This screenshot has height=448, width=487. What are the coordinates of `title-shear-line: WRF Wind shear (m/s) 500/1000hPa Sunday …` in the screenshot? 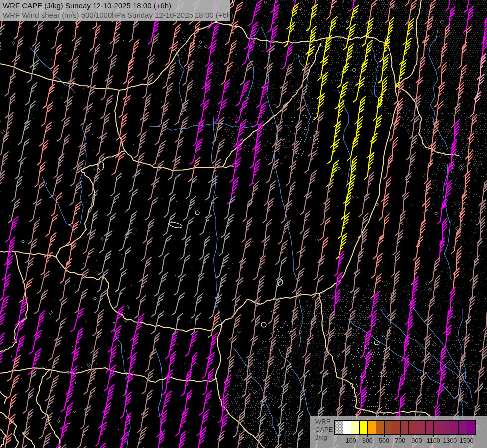 It's located at (116, 15).